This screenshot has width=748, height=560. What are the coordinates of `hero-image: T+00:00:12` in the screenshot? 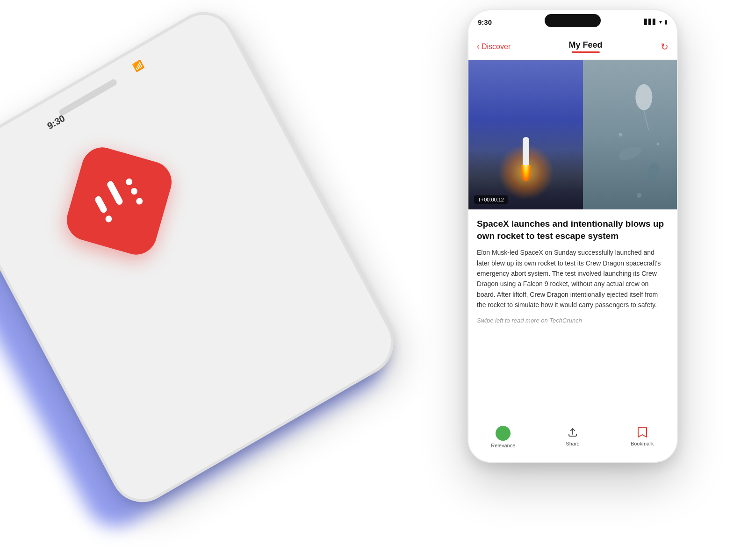 It's located at (573, 135).